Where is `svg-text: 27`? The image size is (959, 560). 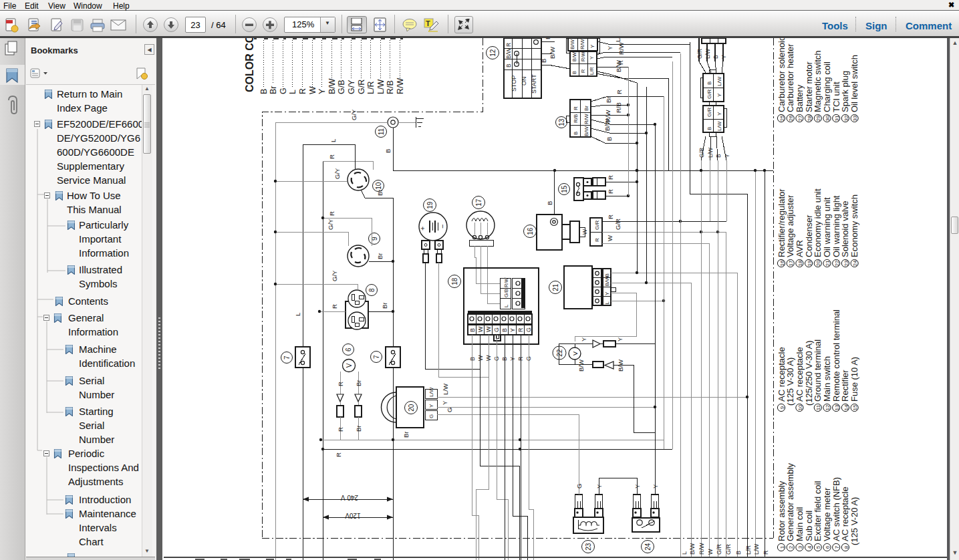
svg-text: 27 is located at coordinates (801, 118).